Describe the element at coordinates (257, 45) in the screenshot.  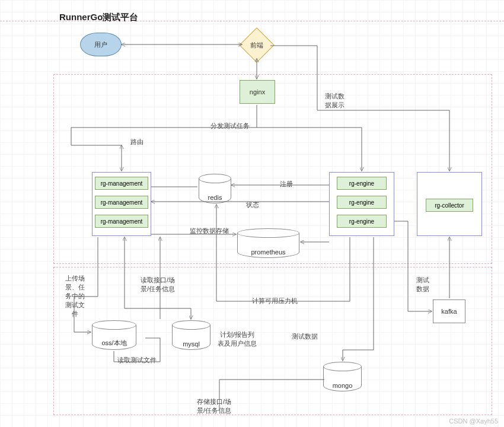
I see `frontend-label: 前端` at that location.